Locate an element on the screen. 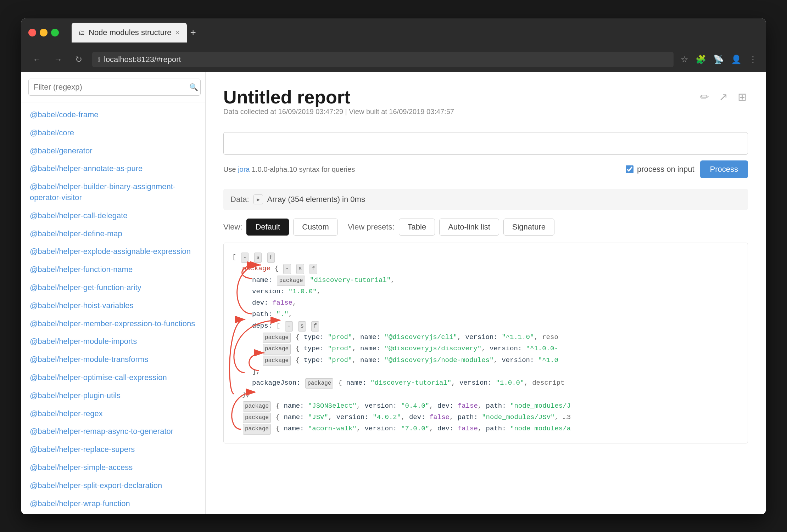  code-line-obj-close: }, is located at coordinates (486, 395).